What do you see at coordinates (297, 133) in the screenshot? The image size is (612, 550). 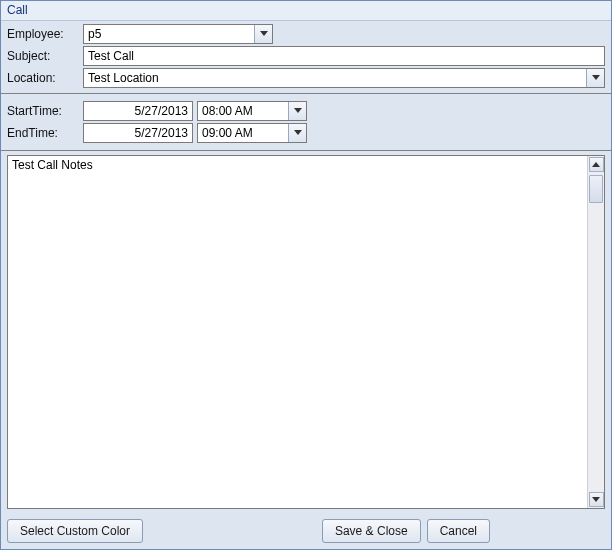 I see `end-time-dropdown-button` at bounding box center [297, 133].